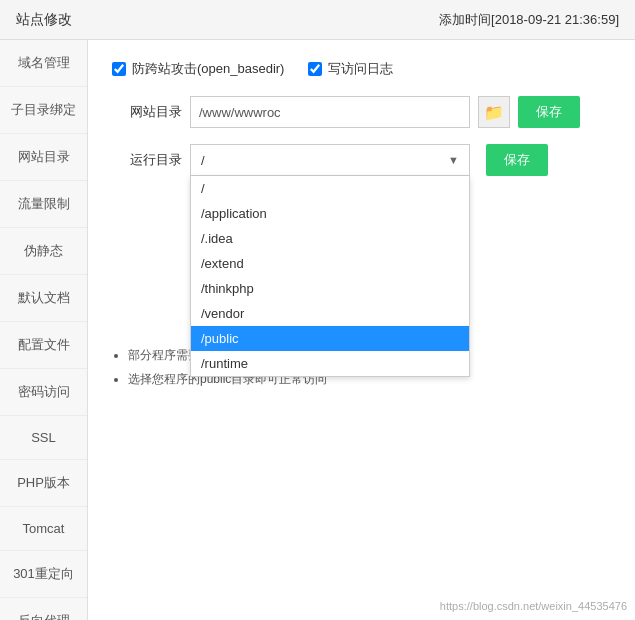 This screenshot has width=635, height=620. What do you see at coordinates (315, 69) in the screenshot?
I see `log-checkbox` at bounding box center [315, 69].